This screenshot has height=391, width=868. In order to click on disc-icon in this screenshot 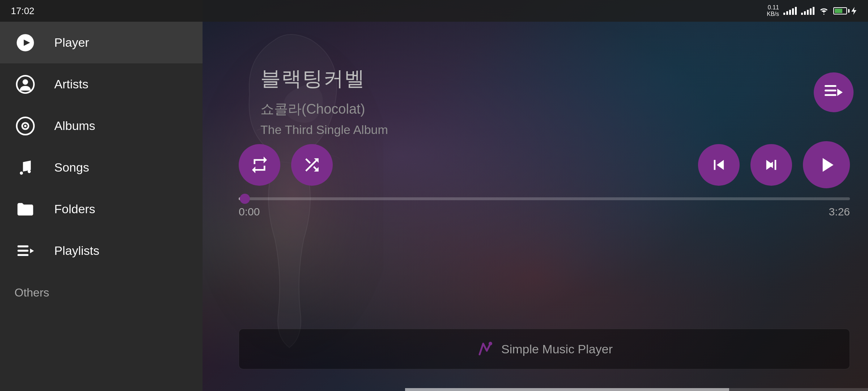, I will do `click(25, 126)`.